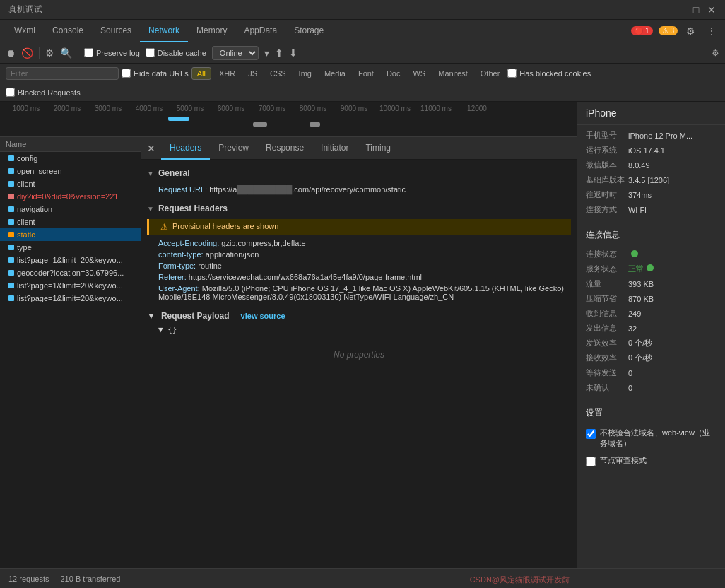 The image size is (725, 588). Describe the element at coordinates (691, 31) in the screenshot. I see `settings-icon: ⚙` at that location.